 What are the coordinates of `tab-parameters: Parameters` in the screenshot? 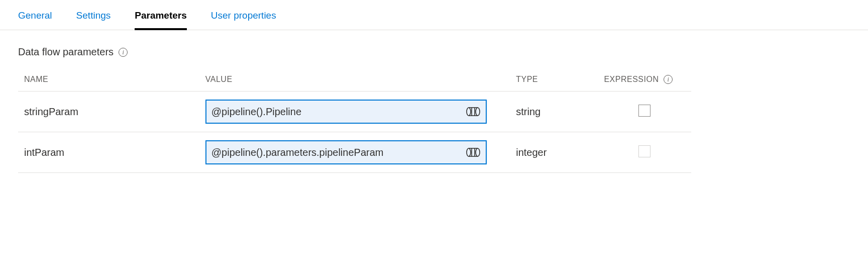 It's located at (161, 18).